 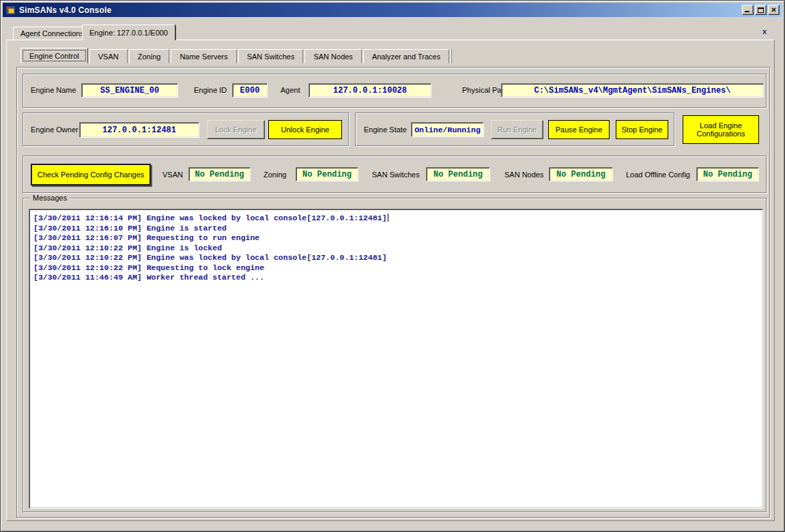 I want to click on engine-identity-group: Engine Name SS_ENGINE_00 Engine ID E000 …, so click(x=395, y=91).